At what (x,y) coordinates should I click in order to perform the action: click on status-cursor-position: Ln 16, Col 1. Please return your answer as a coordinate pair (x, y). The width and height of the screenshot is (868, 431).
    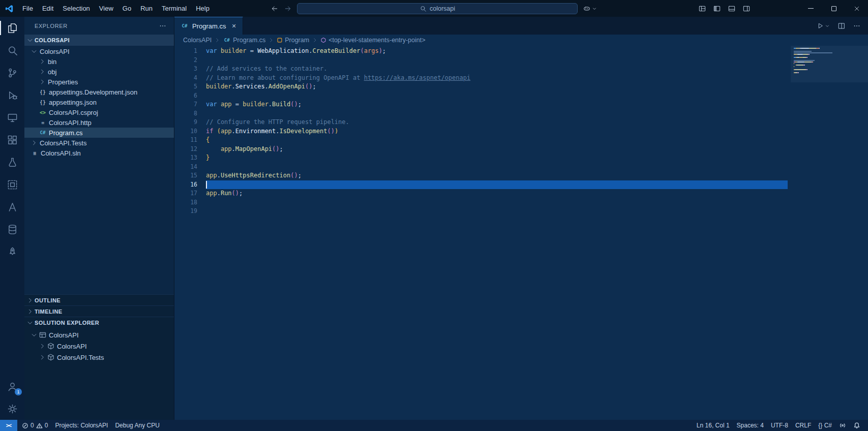
    Looking at the image, I should click on (713, 425).